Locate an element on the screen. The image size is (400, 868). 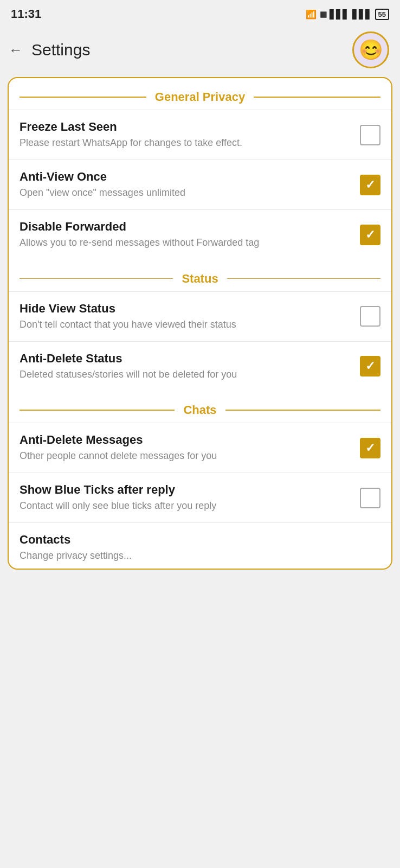
setting-disable-forwarded: Disable Forwarded Allows you to re-send … is located at coordinates (200, 234).